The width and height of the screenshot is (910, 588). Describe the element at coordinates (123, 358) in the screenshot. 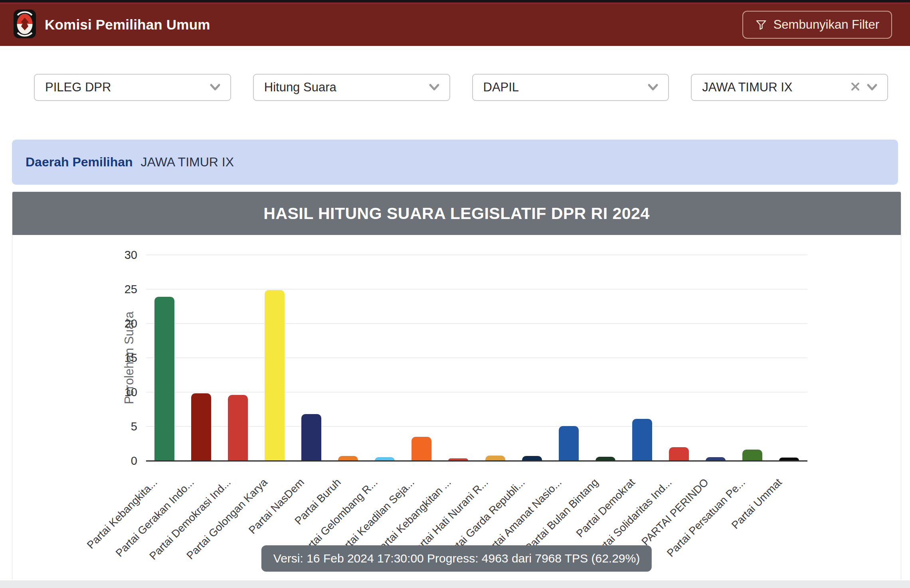

I see `y-tick-label-15: 15` at that location.